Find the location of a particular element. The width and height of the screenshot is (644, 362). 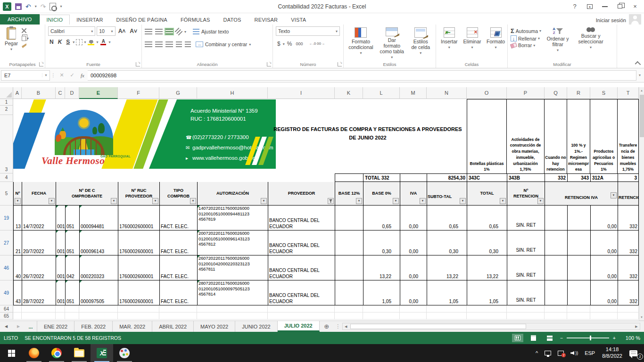

vertical-scrollbar: ▲ ▼ is located at coordinates (641, 204).